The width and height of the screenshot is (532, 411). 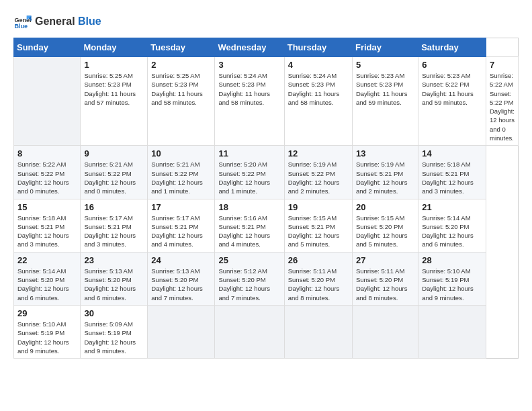 What do you see at coordinates (250, 226) in the screenshot?
I see `day-cell: 18Sunrise: 5:16 AMSunset: 5:21 PMDayligh…` at bounding box center [250, 226].